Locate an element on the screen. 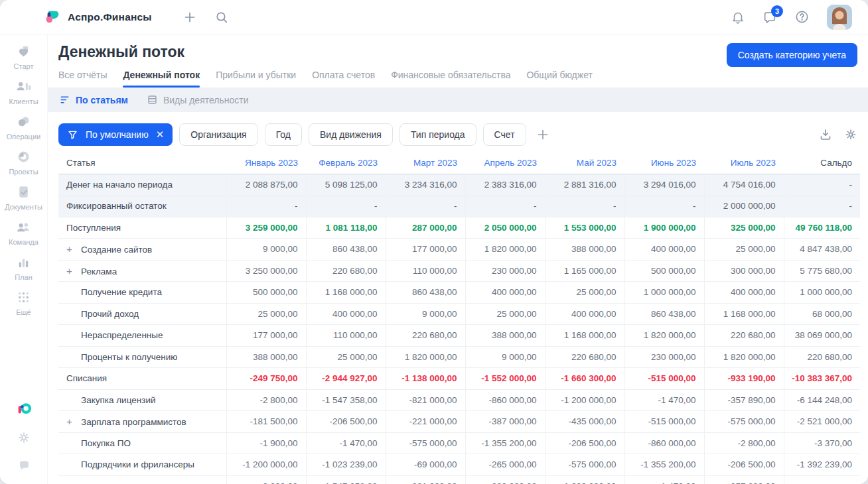 The image size is (868, 484). subtab-activity-types: Виды деятельности is located at coordinates (198, 99).